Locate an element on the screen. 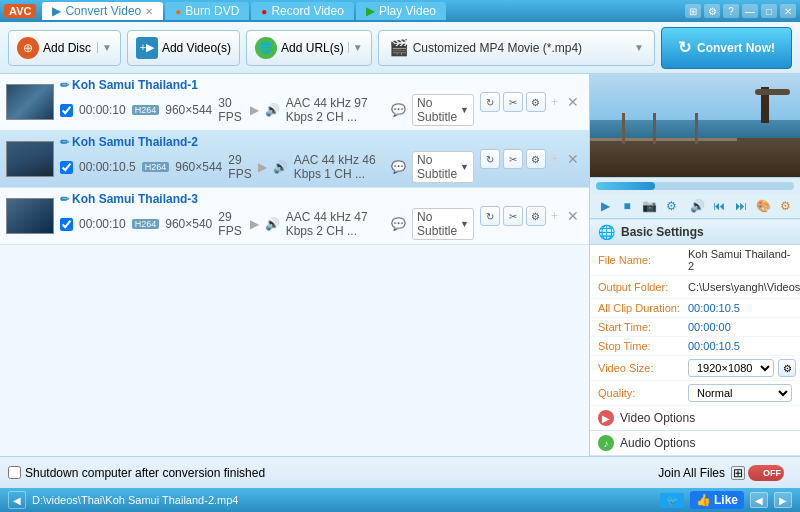 Image resolution: width=800 pixels, height=512 pixels. prev-frame: ⏮ is located at coordinates (719, 206).